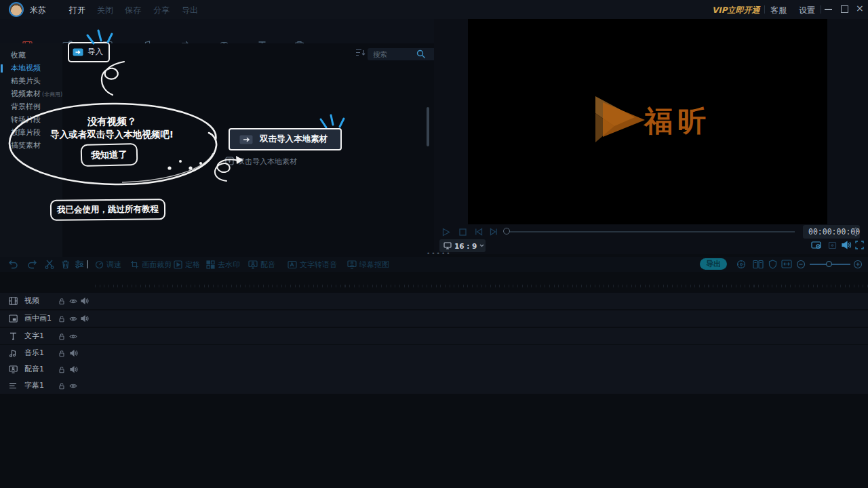 The width and height of the screenshot is (868, 488). What do you see at coordinates (787, 264) in the screenshot?
I see `fit-timeline-icon` at bounding box center [787, 264].